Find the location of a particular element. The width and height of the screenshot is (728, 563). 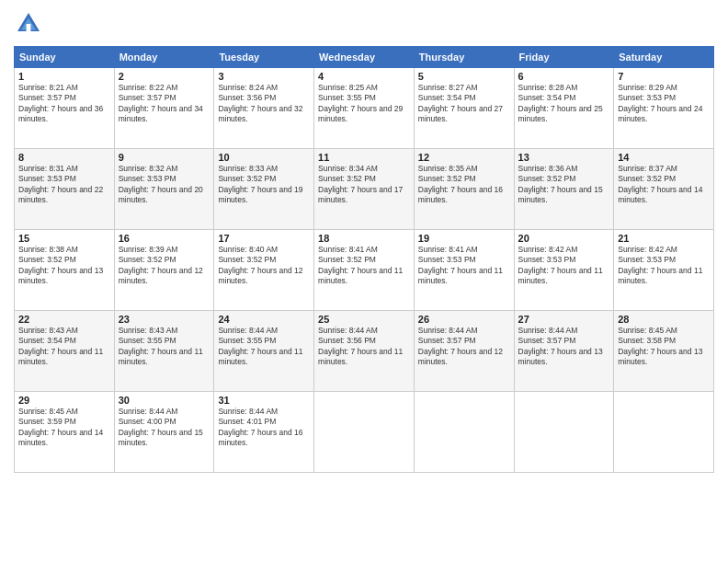

day-of-week-header: Sunday is located at coordinates (64, 57).